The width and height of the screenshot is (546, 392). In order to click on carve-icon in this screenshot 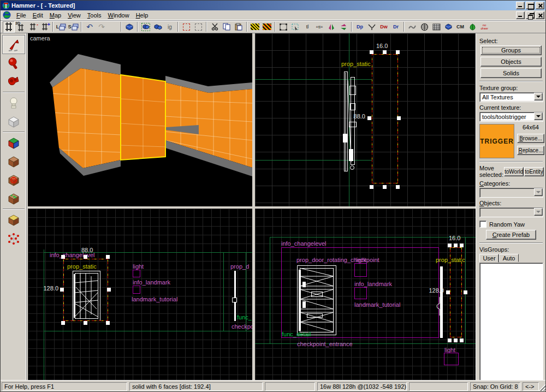, I will do `click(129, 27)`.